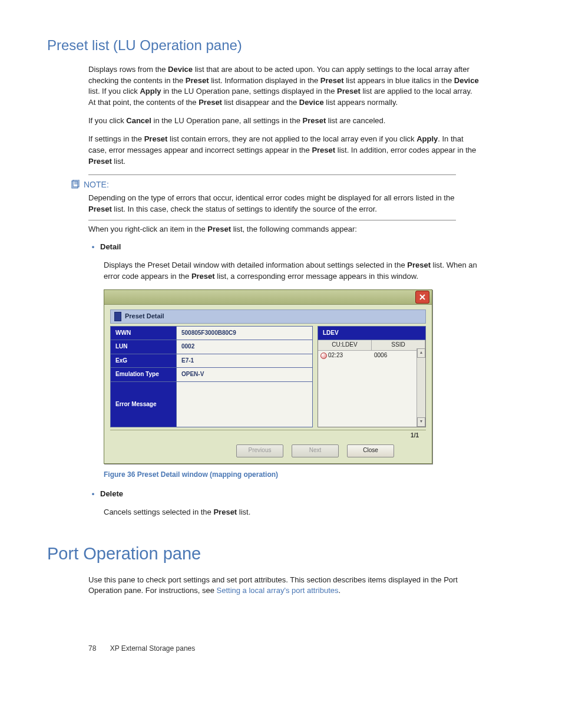 This screenshot has height=728, width=562. Describe the element at coordinates (145, 317) in the screenshot. I see `panel-title: Preset Detail` at that location.